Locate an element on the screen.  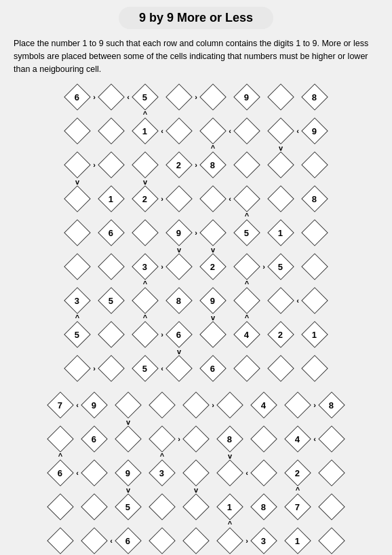
cell-row: ›2›8 is located at coordinates (196, 165).